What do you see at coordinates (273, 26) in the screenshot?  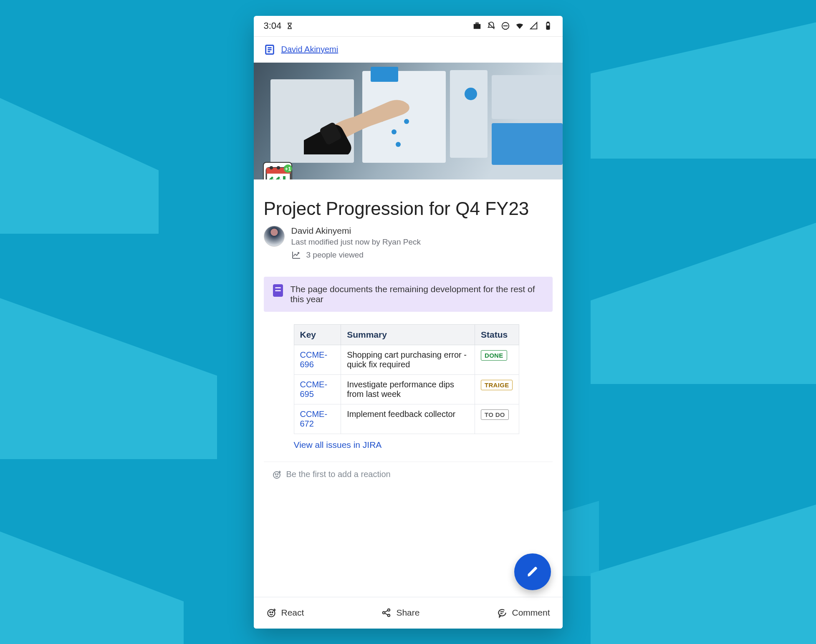 I see `status-time: 3:04` at bounding box center [273, 26].